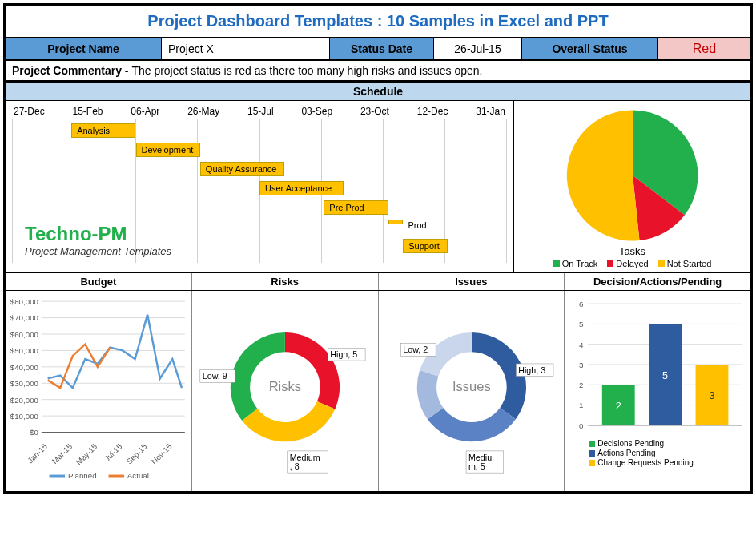 The height and width of the screenshot is (536, 756). What do you see at coordinates (396, 222) in the screenshot?
I see `gantt-task` at bounding box center [396, 222].